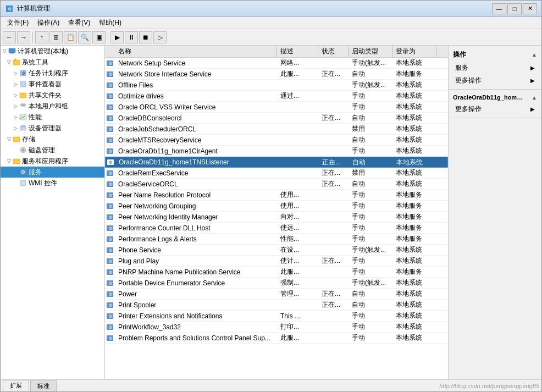 Image resolution: width=542 pixels, height=392 pixels. Describe the element at coordinates (48, 23) in the screenshot. I see `menu-item-操作(A): 操作(A)` at that location.